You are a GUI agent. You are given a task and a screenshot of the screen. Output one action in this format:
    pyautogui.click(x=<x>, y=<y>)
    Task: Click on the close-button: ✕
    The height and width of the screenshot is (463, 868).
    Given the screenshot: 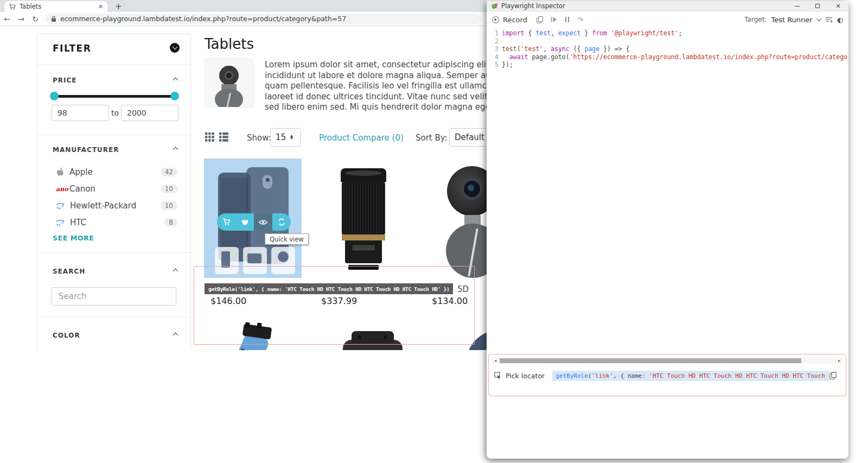 What is the action you would take?
    pyautogui.click(x=838, y=7)
    